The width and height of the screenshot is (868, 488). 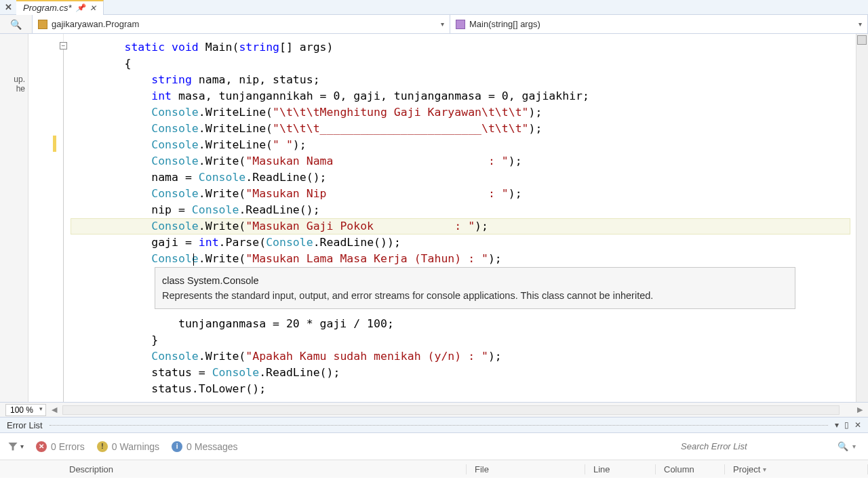 I want to click on side-panel-fragment: up. he, so click(x=14, y=218).